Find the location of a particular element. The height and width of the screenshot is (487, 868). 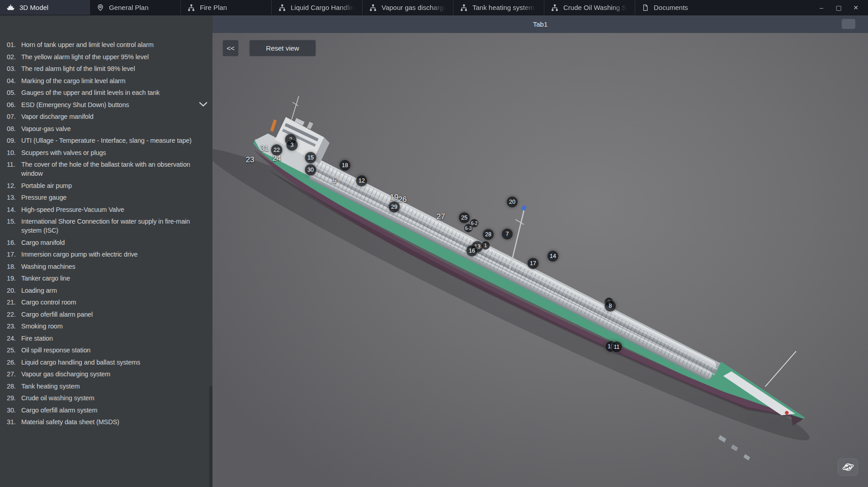

chevron-down-icon is located at coordinates (203, 104).